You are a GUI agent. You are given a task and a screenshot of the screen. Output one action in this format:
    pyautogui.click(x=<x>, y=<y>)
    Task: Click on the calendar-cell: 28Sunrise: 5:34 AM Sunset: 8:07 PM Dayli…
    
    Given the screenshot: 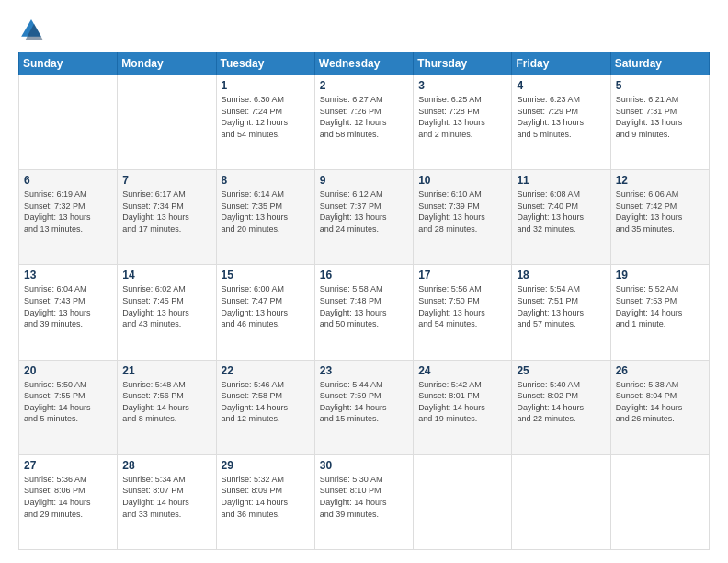 What is the action you would take?
    pyautogui.click(x=167, y=502)
    